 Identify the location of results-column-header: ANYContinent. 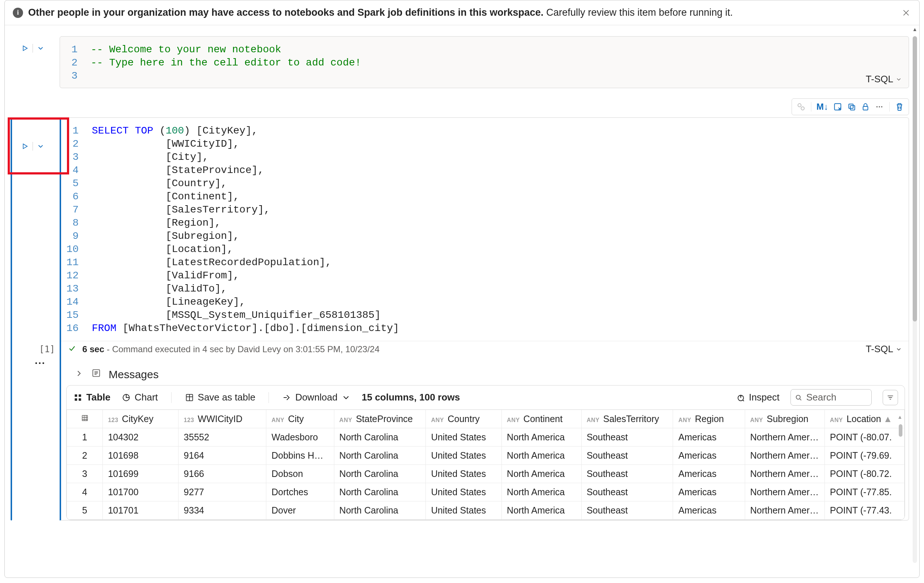
(541, 419).